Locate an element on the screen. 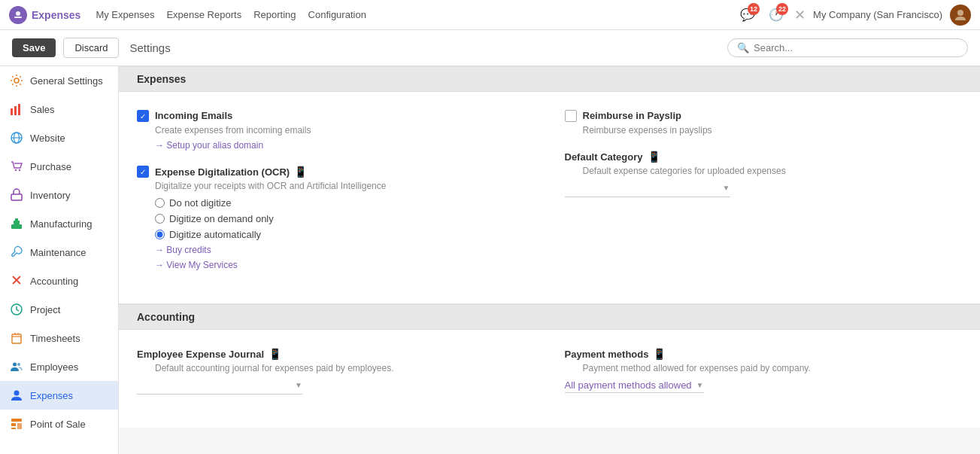 This screenshot has height=454, width=980. expenses-section-header: Expenses is located at coordinates (549, 79).